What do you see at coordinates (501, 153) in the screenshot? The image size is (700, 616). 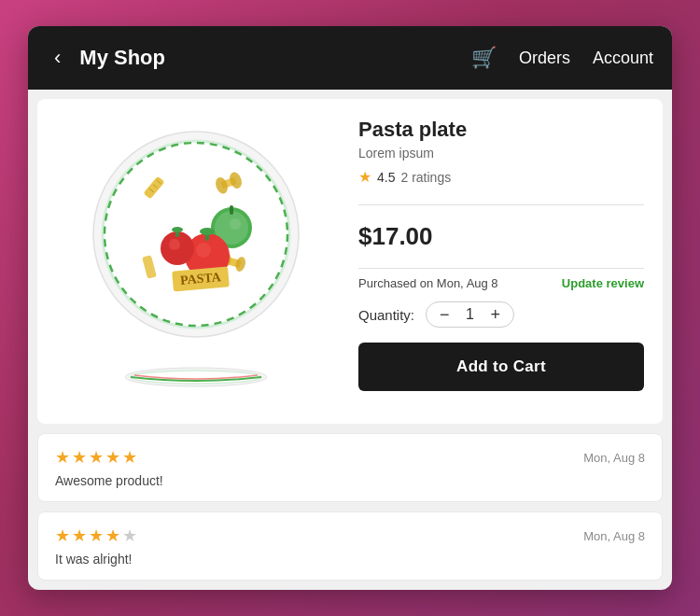 I see `product-subtitle: Lorem ipsum` at bounding box center [501, 153].